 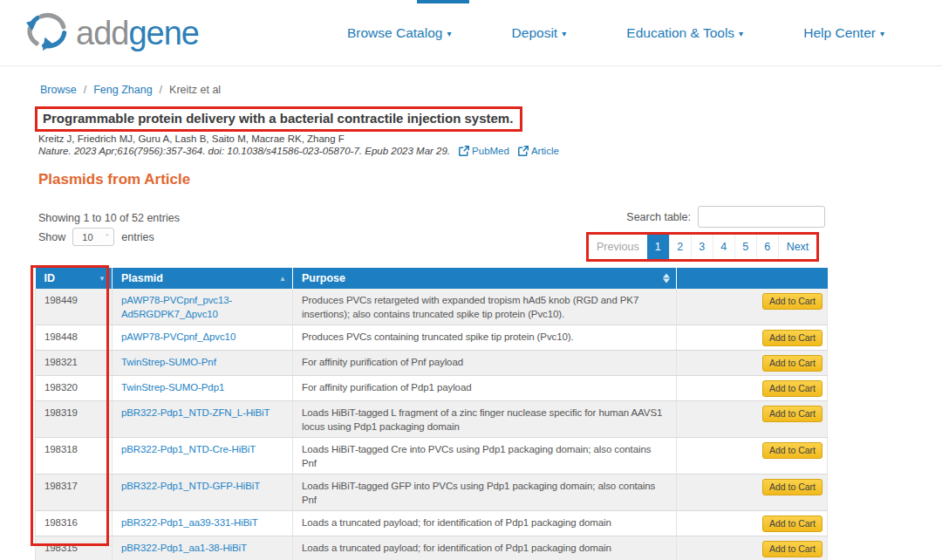 What do you see at coordinates (188, 449) in the screenshot?
I see `plasmid-link-198318: pBR322-Pdp1_NTD-Cre-HiBiT` at bounding box center [188, 449].